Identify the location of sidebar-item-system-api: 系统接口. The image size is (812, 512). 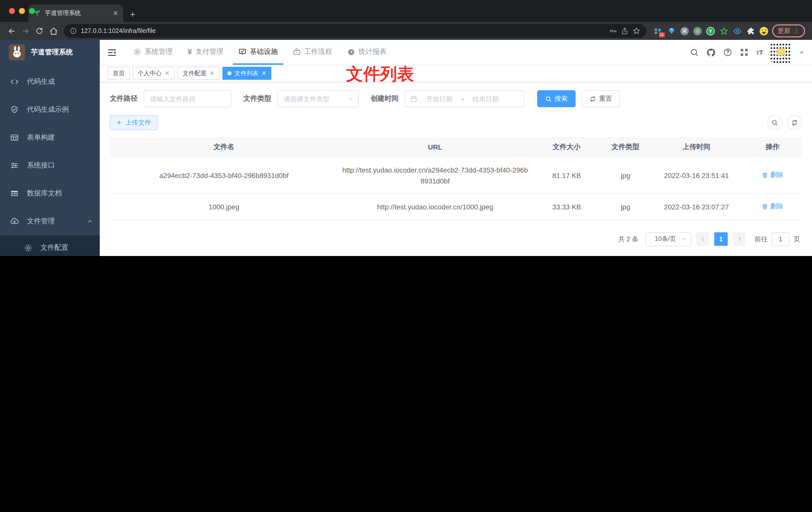
(50, 165).